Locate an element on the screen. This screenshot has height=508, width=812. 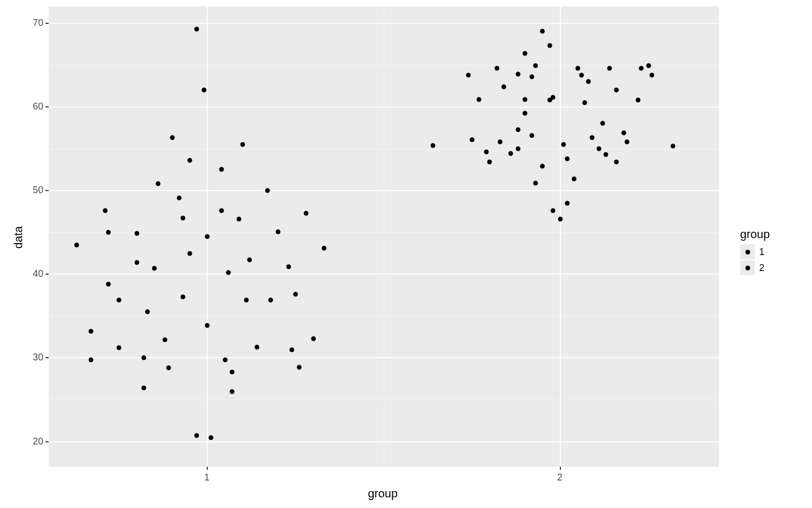
x-tick-label: 1 is located at coordinates (207, 477).